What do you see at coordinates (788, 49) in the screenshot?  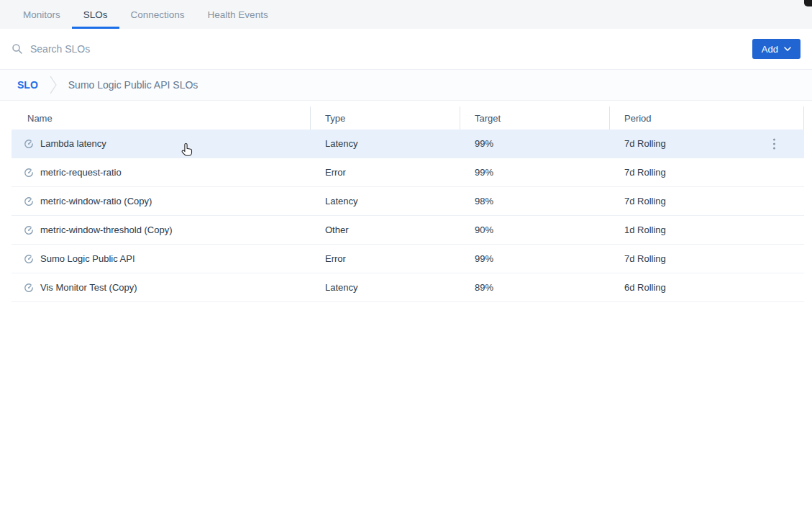 I see `chevron-down-icon` at bounding box center [788, 49].